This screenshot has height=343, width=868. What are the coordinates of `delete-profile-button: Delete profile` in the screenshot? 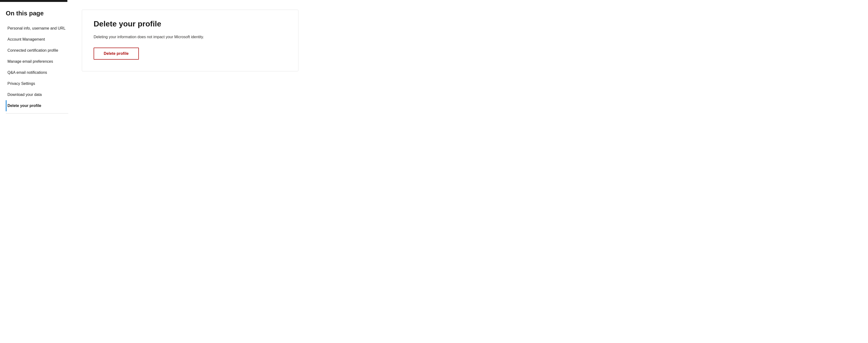 It's located at (116, 54).